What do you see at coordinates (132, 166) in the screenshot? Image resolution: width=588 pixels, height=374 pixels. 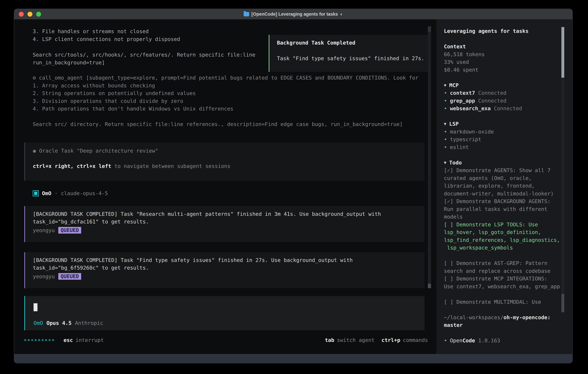 I see `oracle-task-hint: ctrl+x right, ctrl+x left to navigate be…` at bounding box center [132, 166].